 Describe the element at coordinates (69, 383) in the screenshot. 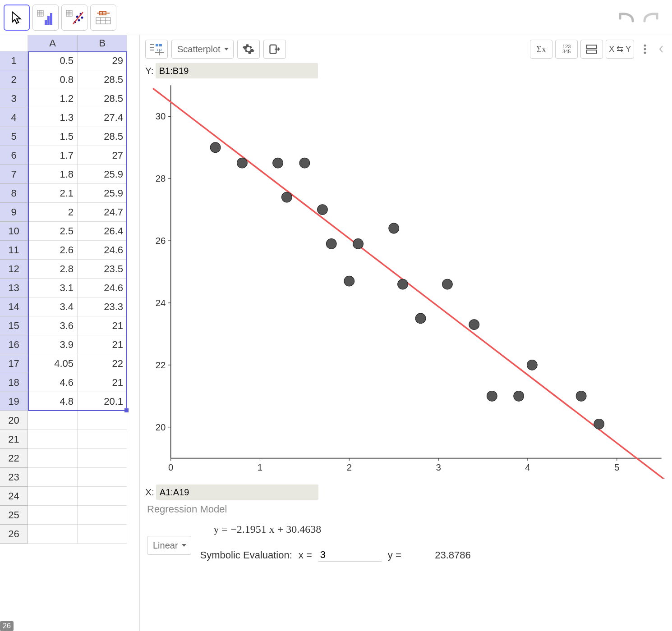

I see `table-row: 184.621` at that location.